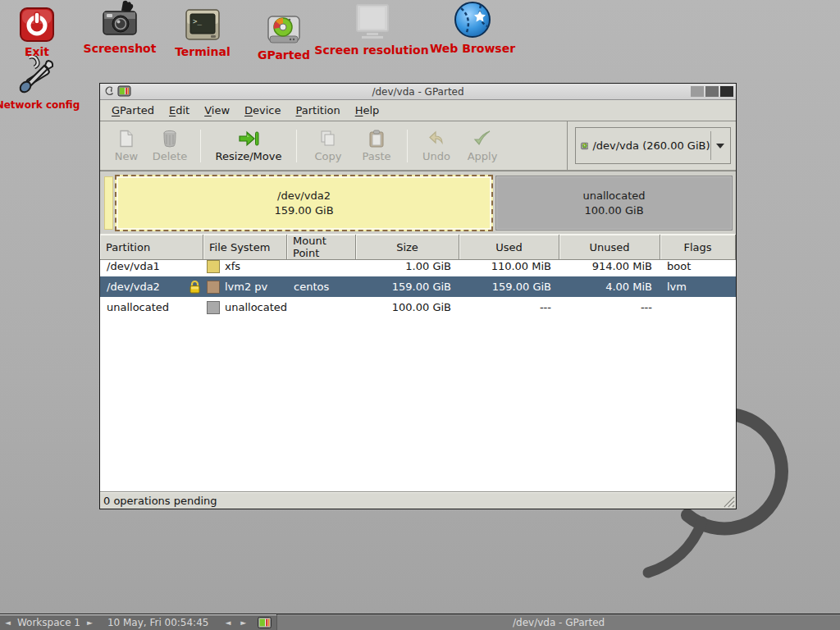  I want to click on undo-button: Undo, so click(436, 146).